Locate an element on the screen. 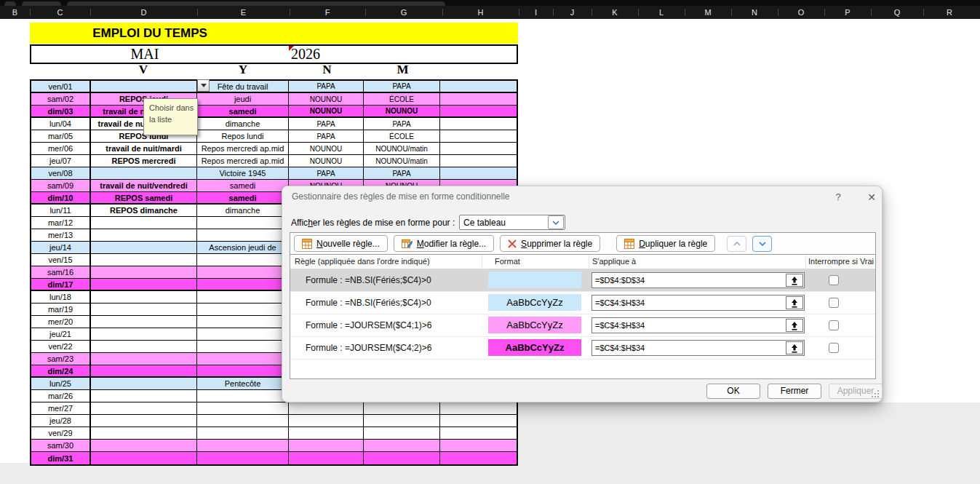 The width and height of the screenshot is (980, 484). delete-rule-button: Supprimer la règle is located at coordinates (550, 243).